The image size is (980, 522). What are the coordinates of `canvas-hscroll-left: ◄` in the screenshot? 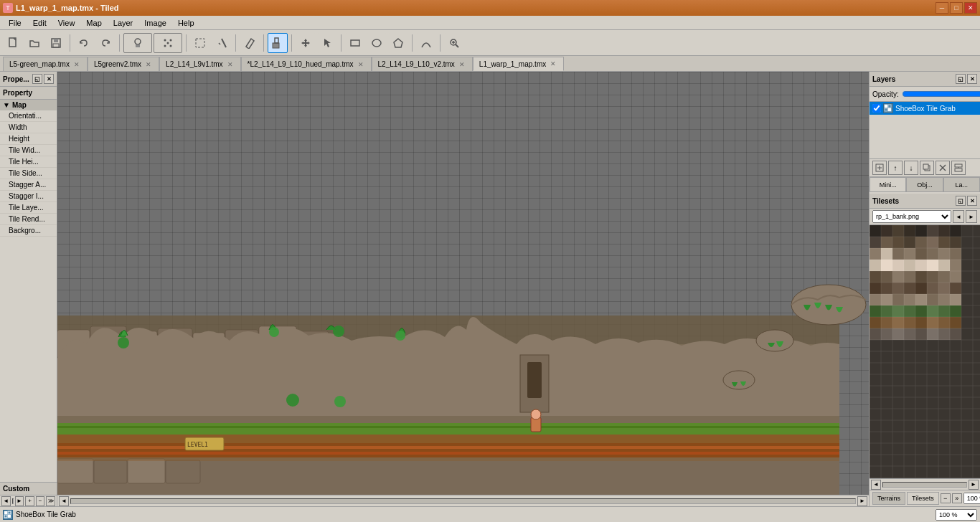 It's located at (64, 501).